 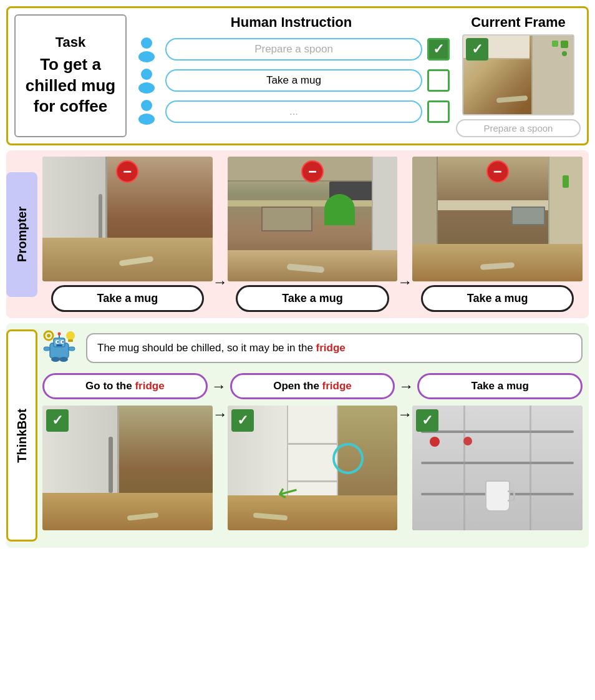 What do you see at coordinates (498, 468) in the screenshot?
I see `tb-img-3: ✓` at bounding box center [498, 468].